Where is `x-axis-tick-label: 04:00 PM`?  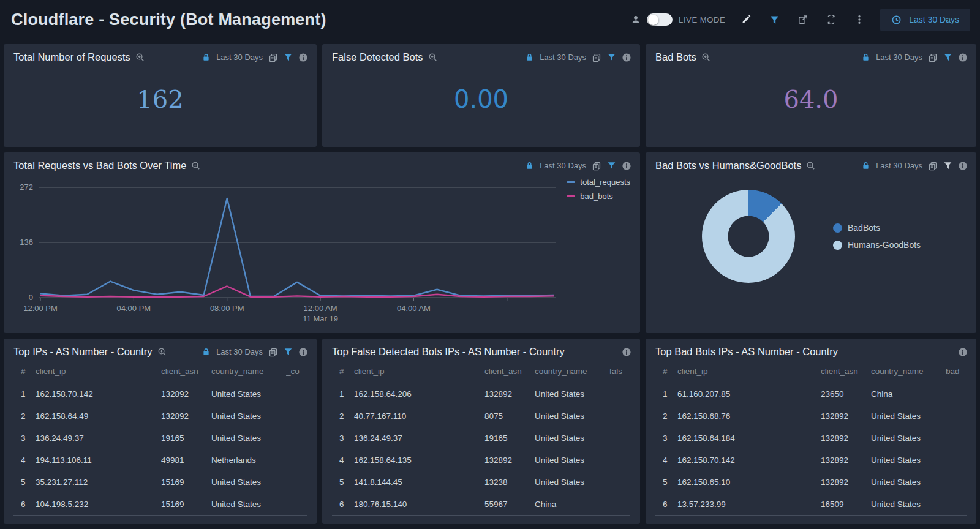 x-axis-tick-label: 04:00 PM is located at coordinates (134, 309).